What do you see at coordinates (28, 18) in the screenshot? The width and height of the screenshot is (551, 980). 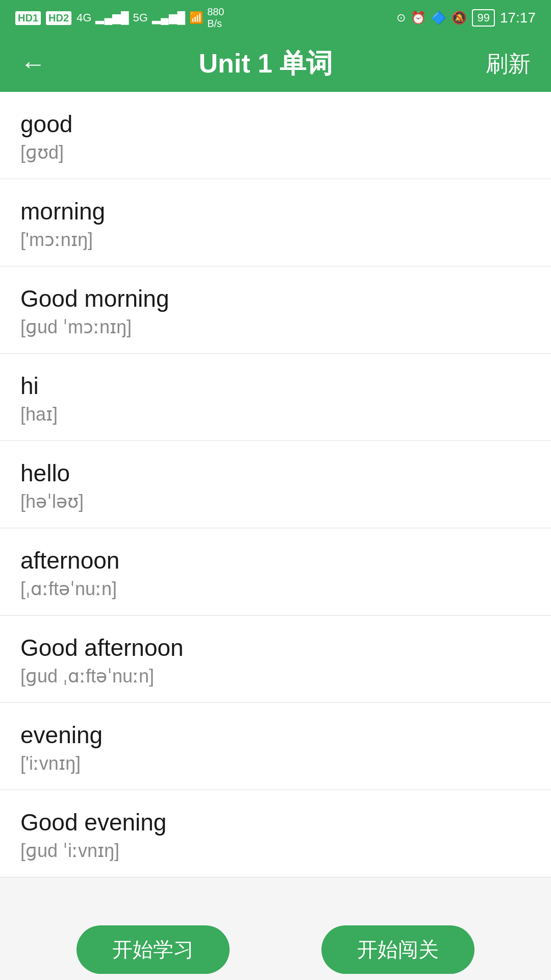 I see `hd1-icon: HD1` at bounding box center [28, 18].